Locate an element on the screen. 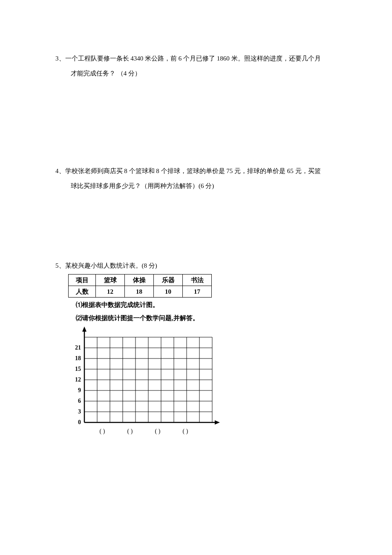 The image size is (392, 555). y-tick-3: 3 is located at coordinates (79, 412).